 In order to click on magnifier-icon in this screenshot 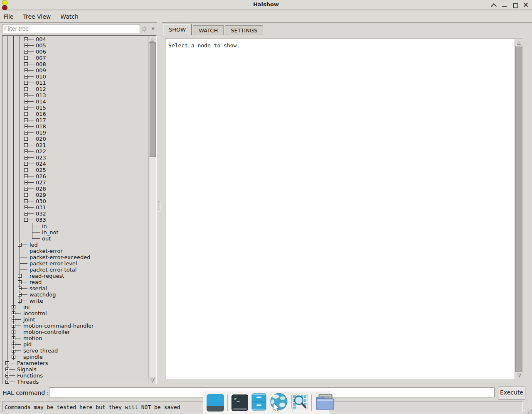, I will do `click(300, 403)`.